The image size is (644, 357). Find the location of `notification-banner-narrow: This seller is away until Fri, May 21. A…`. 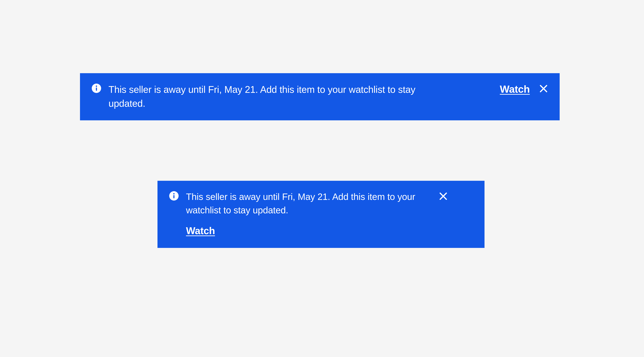

notification-banner-narrow: This seller is away until Fri, May 21. A… is located at coordinates (321, 214).